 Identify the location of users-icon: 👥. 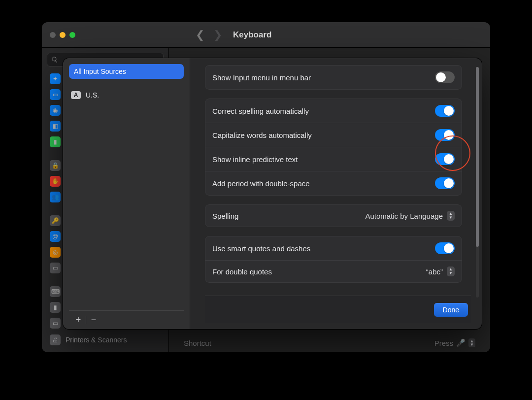
(55, 197).